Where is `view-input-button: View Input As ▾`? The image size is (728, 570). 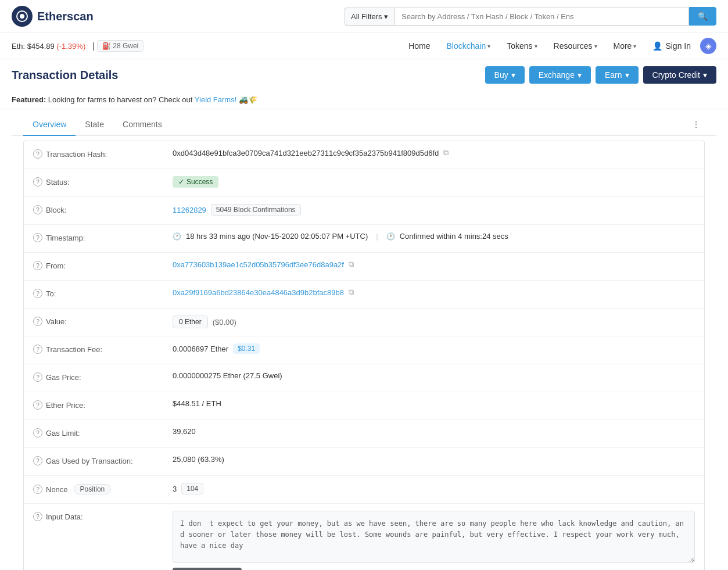
view-input-button: View Input As ▾ is located at coordinates (207, 569).